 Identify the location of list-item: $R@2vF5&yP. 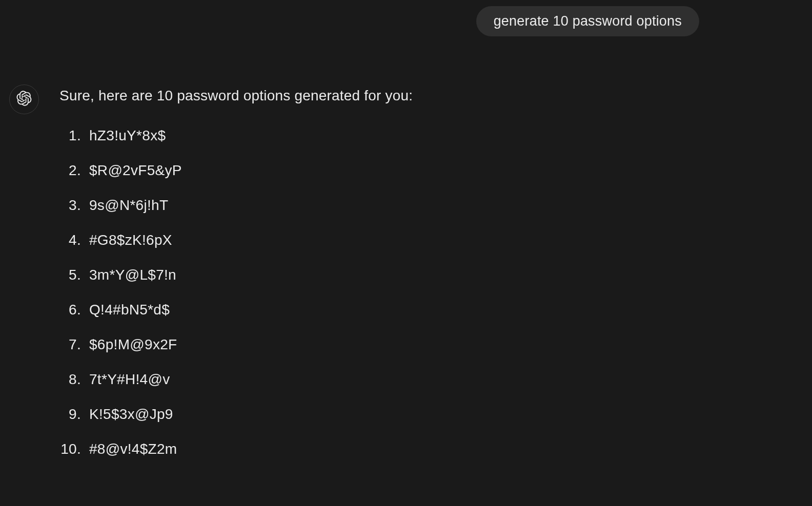
(236, 171).